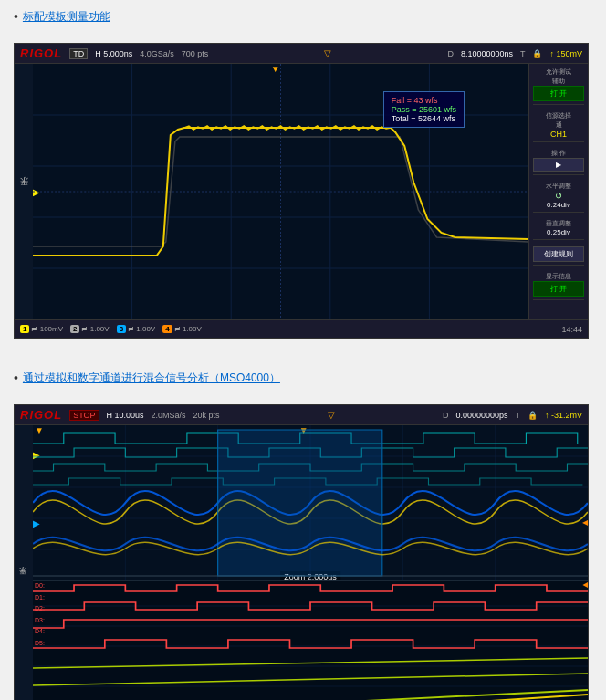 This screenshot has width=606, height=700. Describe the element at coordinates (84, 415) in the screenshot. I see `scope2-status: STOP` at that location.